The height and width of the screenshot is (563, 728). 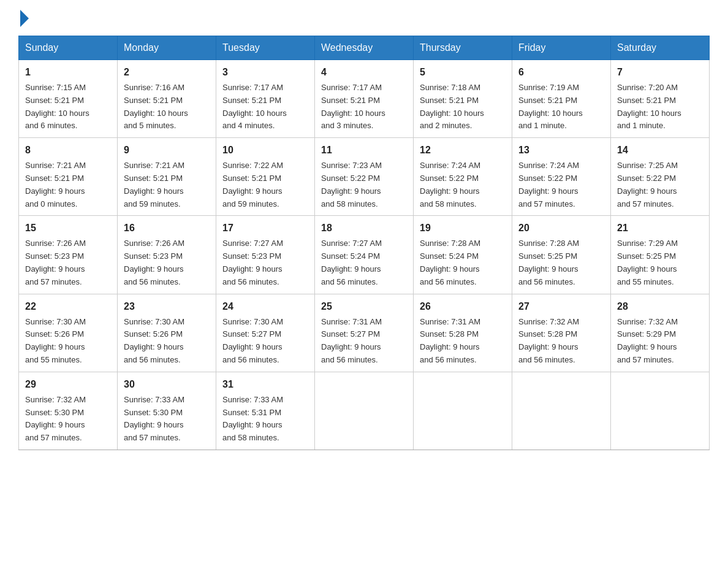 I want to click on calendar-cell: 12 Sunrise: 7:24 AMSunset: 5:22 PMDaylig…, so click(x=463, y=177).